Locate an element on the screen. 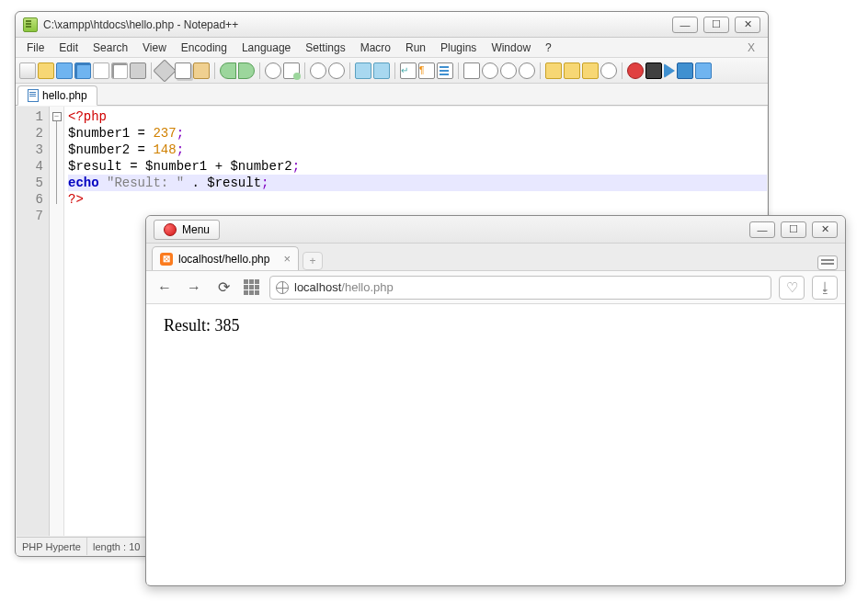  open-file-icon is located at coordinates (46, 71).